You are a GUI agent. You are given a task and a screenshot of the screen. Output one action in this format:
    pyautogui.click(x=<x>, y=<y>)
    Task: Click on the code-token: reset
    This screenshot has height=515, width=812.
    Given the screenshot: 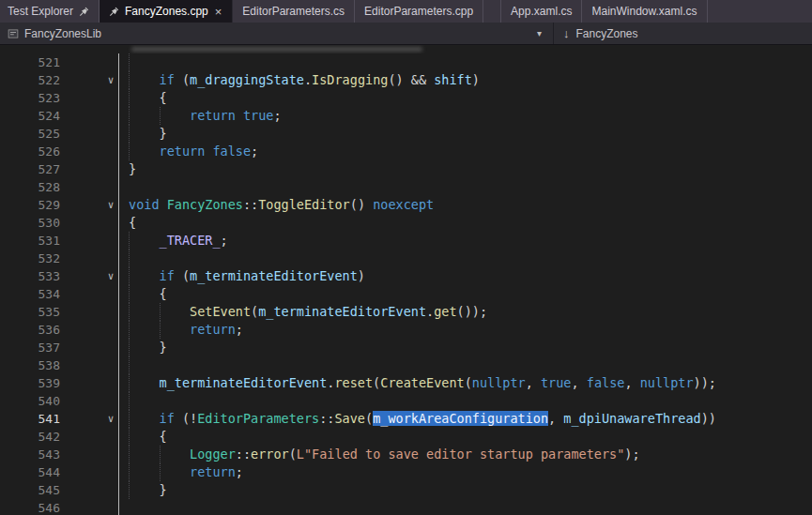 What is the action you would take?
    pyautogui.click(x=353, y=383)
    